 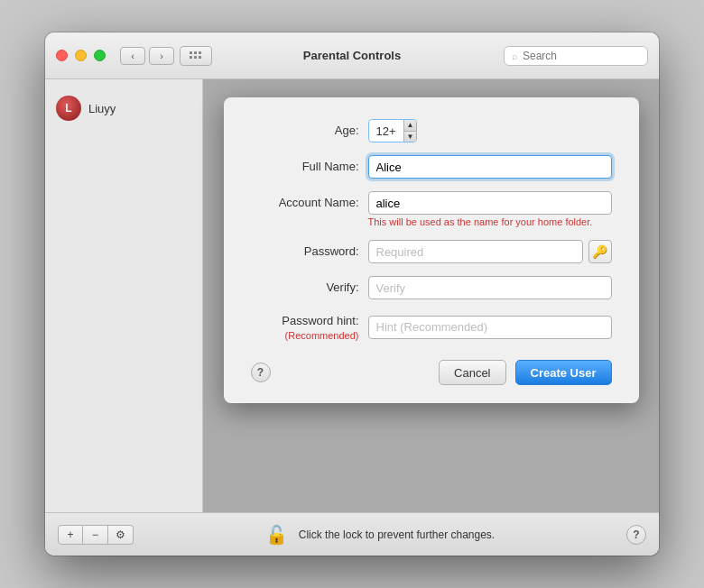 What do you see at coordinates (81, 56) in the screenshot?
I see `traffic-lights` at bounding box center [81, 56].